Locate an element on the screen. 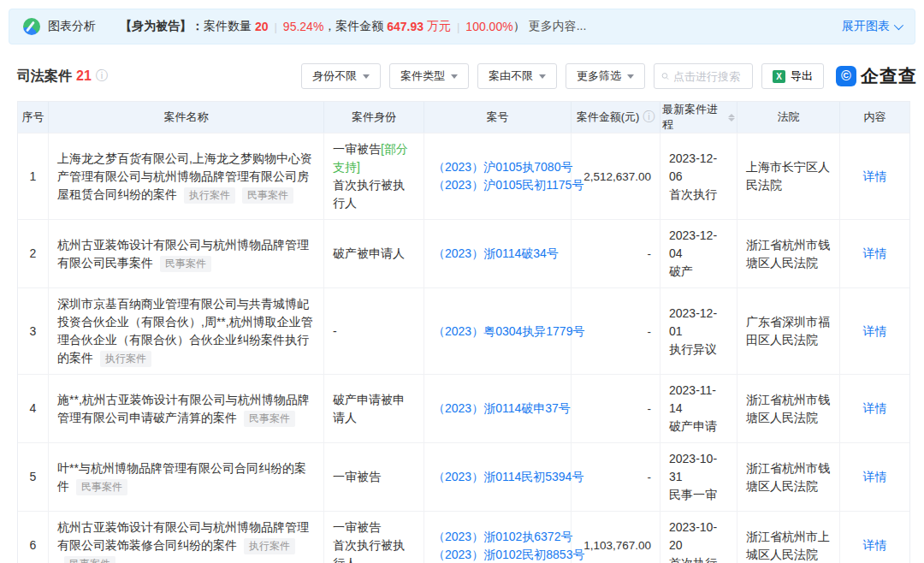  export-button: X 导出 is located at coordinates (792, 76).